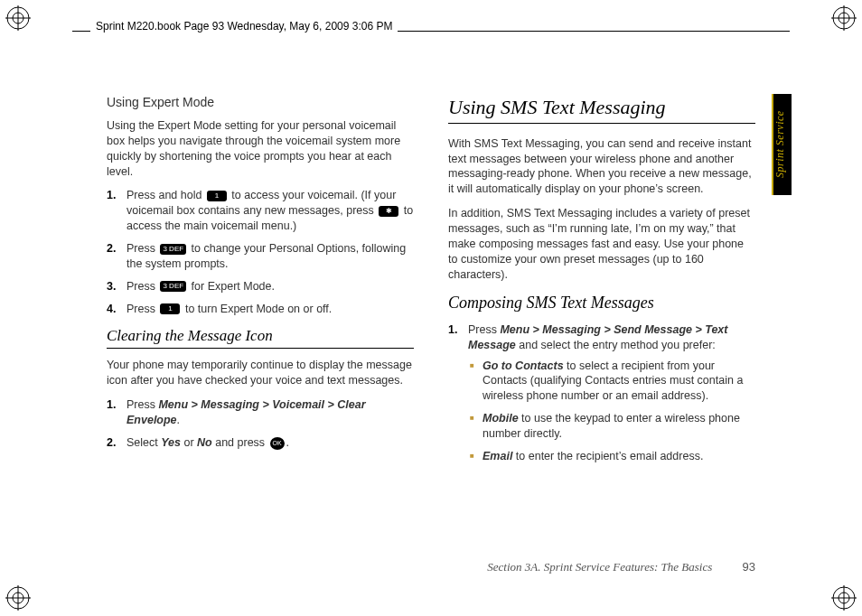 This screenshot has height=616, width=862. What do you see at coordinates (602, 303) in the screenshot?
I see `heading-composing-sms: Composing SMS Text Messages` at bounding box center [602, 303].